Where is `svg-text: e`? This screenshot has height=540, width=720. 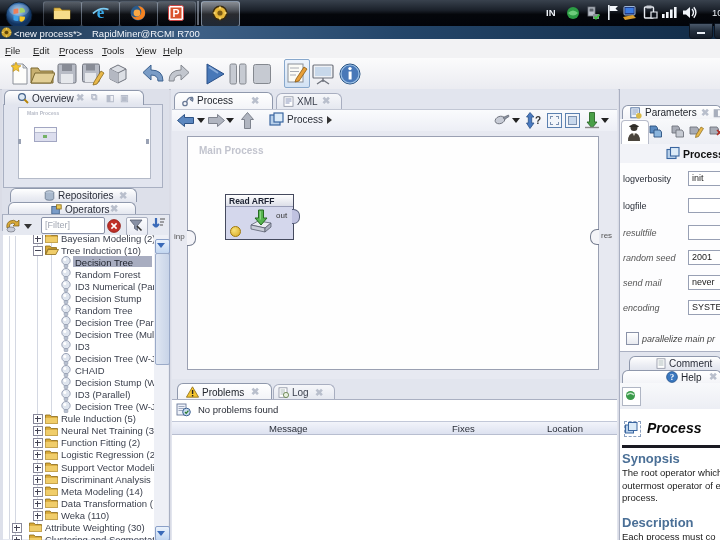 svg-text: e is located at coordinates (101, 12).